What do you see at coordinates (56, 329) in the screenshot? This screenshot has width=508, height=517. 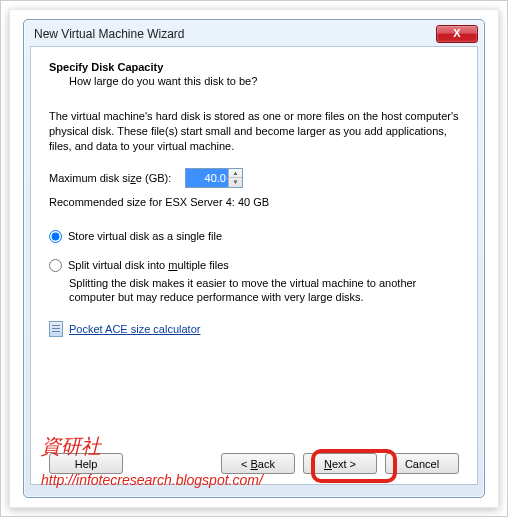 I see `document-icon` at bounding box center [56, 329].